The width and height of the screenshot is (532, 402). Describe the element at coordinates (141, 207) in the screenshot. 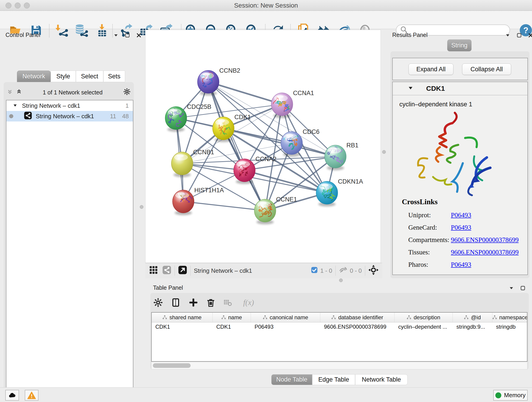

I see `left-splitter-handle` at that location.